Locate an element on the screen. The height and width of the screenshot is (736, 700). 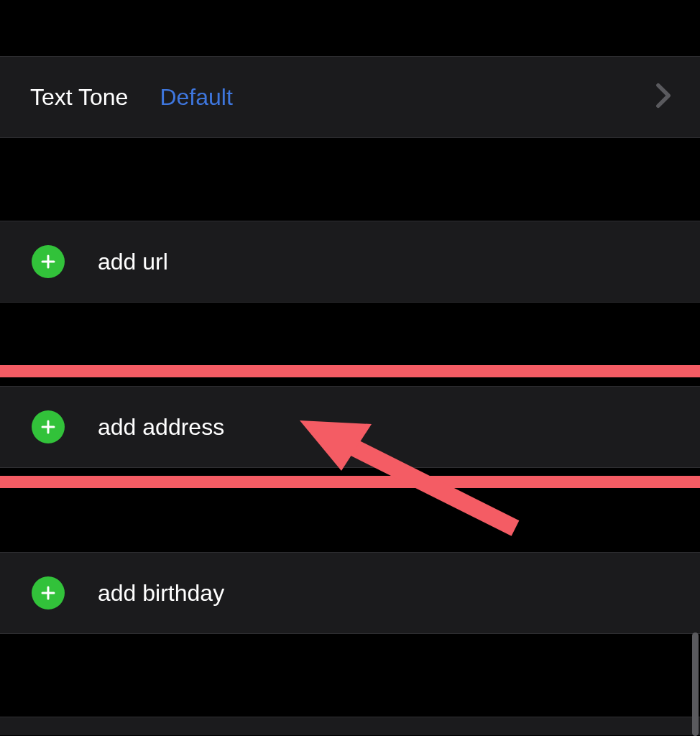
add-birthday-label: add birthday is located at coordinates (161, 594).